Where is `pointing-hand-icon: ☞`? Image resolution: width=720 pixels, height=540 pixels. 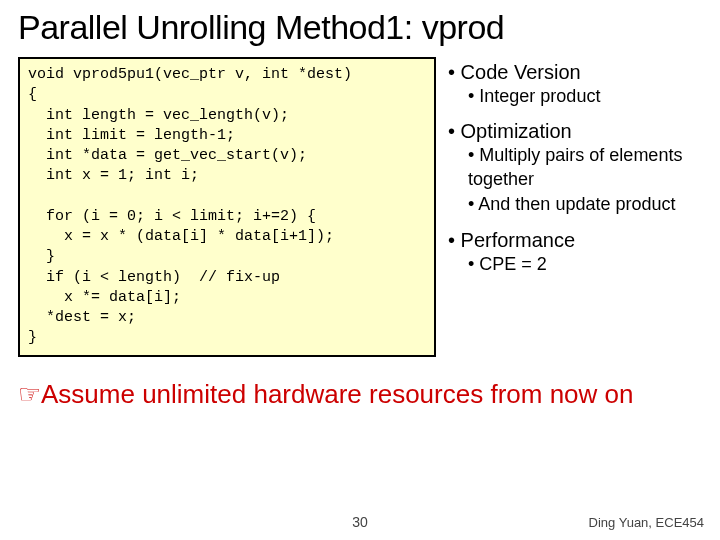 pointing-hand-icon: ☞ is located at coordinates (30, 394).